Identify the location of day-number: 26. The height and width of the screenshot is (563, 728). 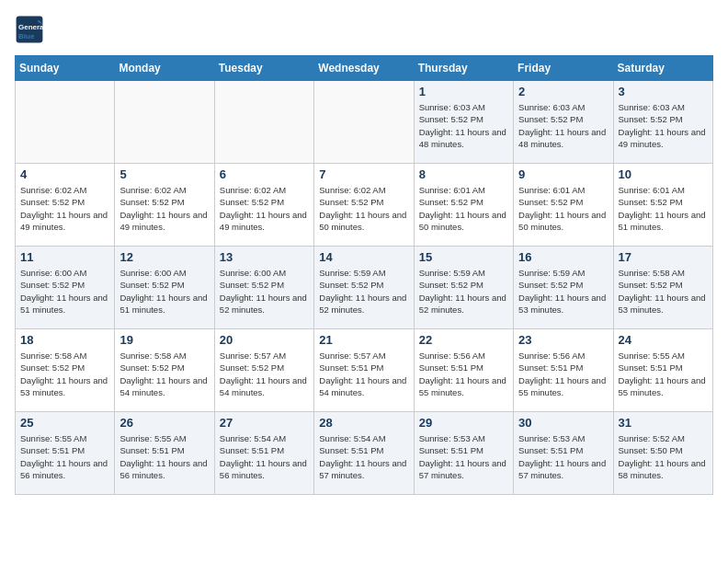
(164, 423).